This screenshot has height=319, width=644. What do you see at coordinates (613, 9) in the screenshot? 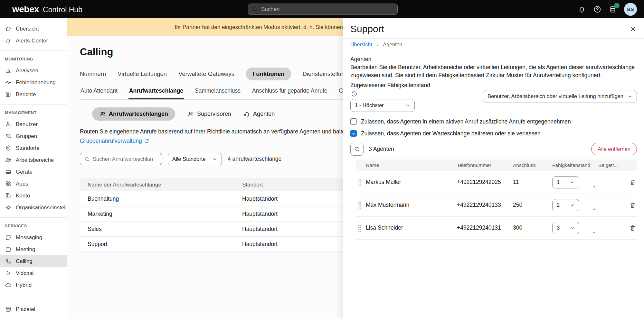
I see `orders-icon` at bounding box center [613, 9].